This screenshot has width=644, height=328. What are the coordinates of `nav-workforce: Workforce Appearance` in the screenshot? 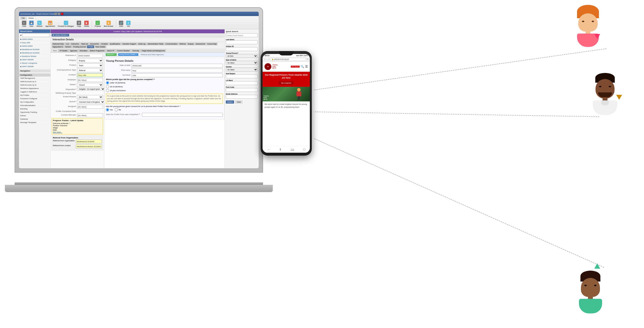 It's located at (35, 88).